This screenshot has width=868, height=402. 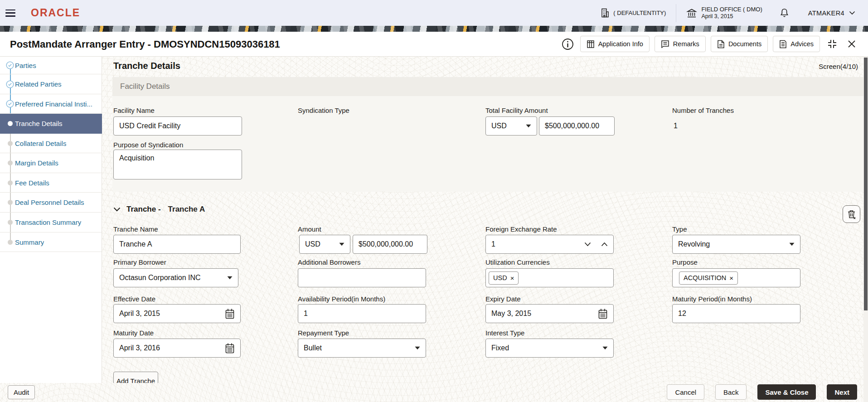 I want to click on additional-borrowers-input, so click(x=362, y=278).